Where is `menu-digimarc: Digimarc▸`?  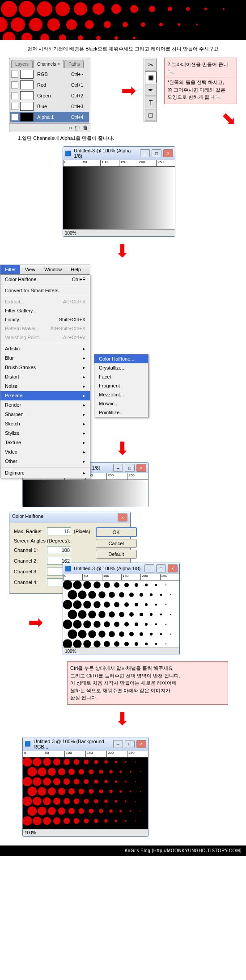
menu-digimarc: Digimarc▸ is located at coordinates (45, 473).